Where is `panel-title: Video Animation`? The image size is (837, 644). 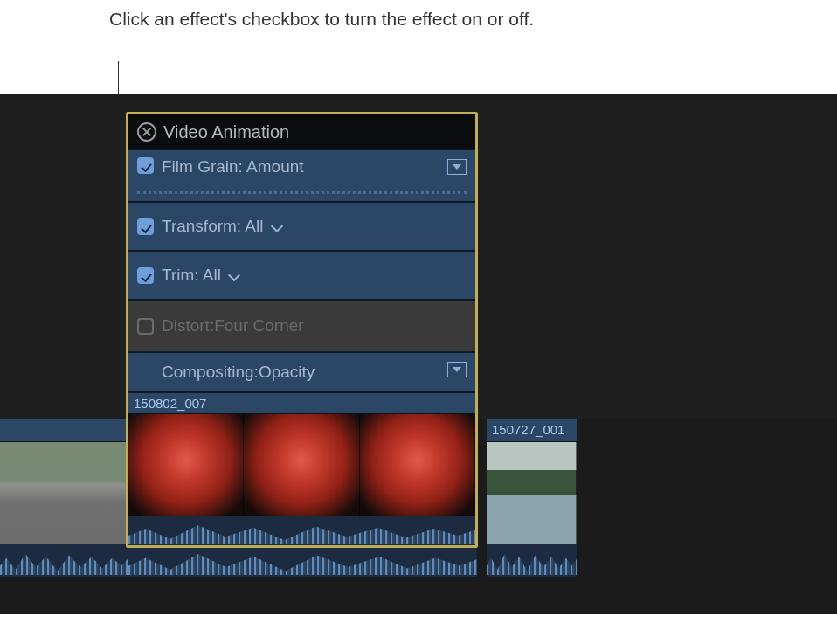
panel-title: Video Animation is located at coordinates (226, 133).